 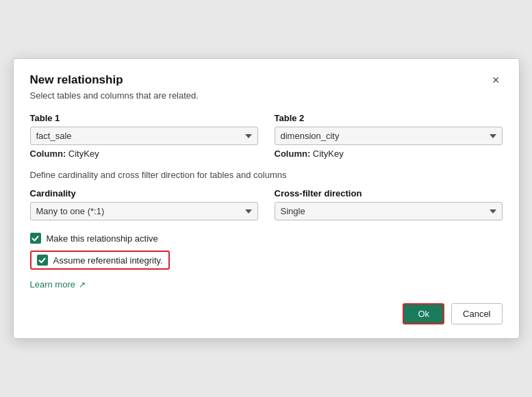 What do you see at coordinates (266, 313) in the screenshot?
I see `dialog-footer: Ok Cancel` at bounding box center [266, 313].